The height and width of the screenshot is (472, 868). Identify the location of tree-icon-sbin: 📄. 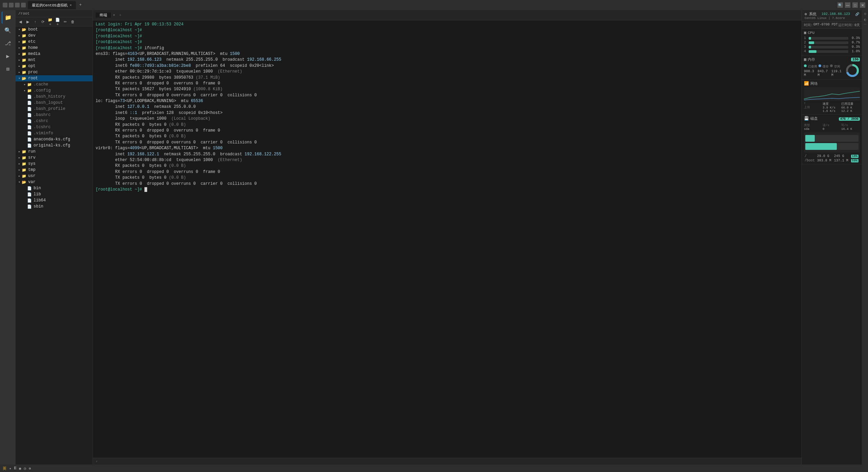
(30, 207).